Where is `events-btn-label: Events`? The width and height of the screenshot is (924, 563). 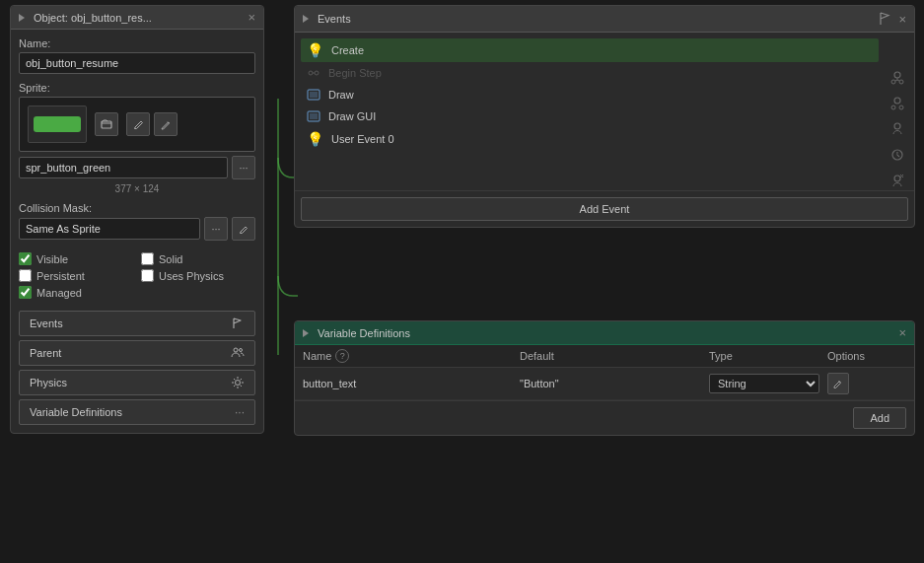 events-btn-label: Events is located at coordinates (46, 323).